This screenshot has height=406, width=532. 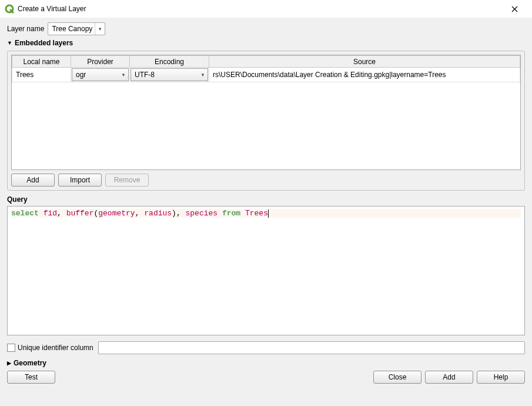 I want to click on close-button, so click(x=514, y=9).